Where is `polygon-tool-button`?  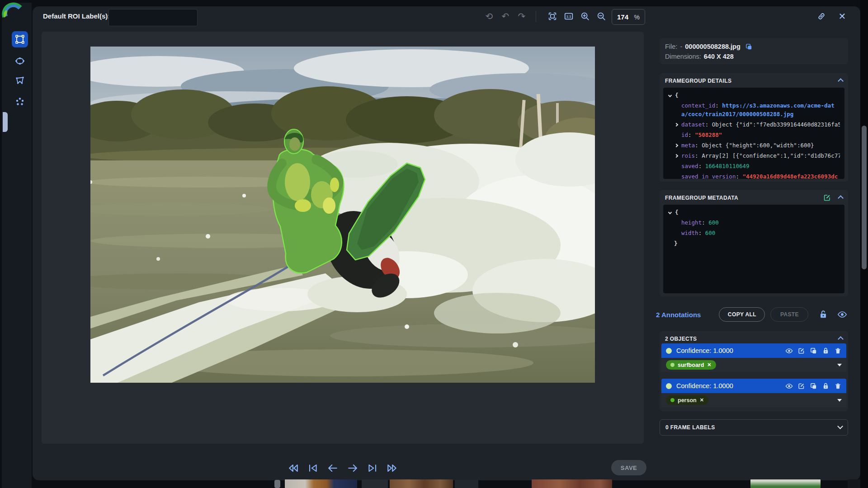
polygon-tool-button is located at coordinates (20, 80).